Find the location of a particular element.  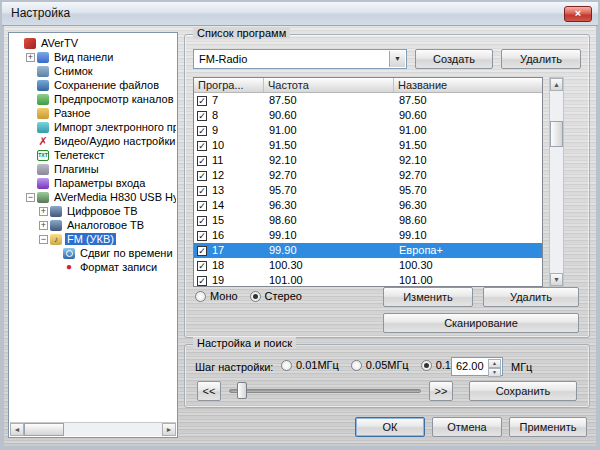

tree-item-label: Видео/Аудио настройки is located at coordinates (114, 141).